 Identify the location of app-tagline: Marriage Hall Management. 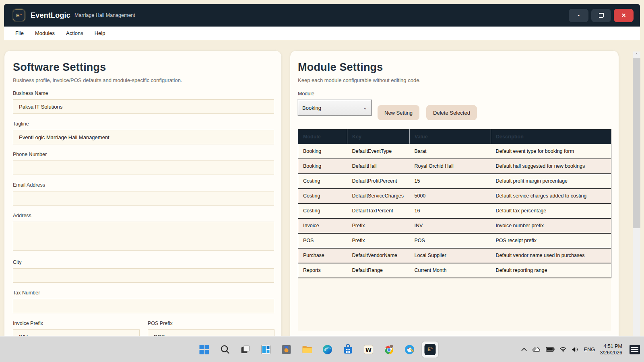
(105, 15).